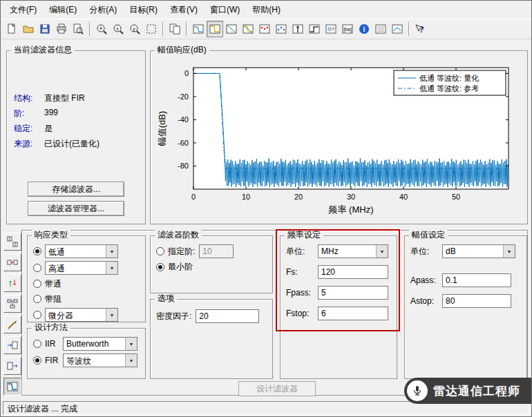 This screenshot has width=532, height=417. I want to click on astop-input, so click(477, 301).